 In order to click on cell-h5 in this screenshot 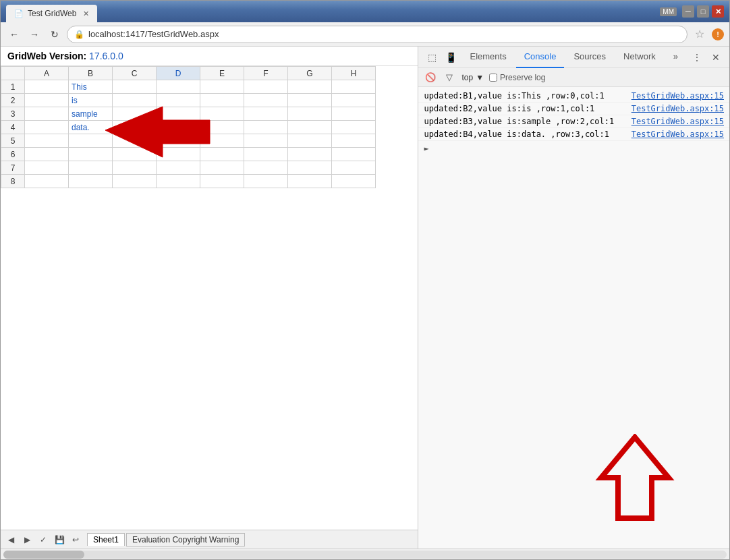, I will do `click(354, 141)`.